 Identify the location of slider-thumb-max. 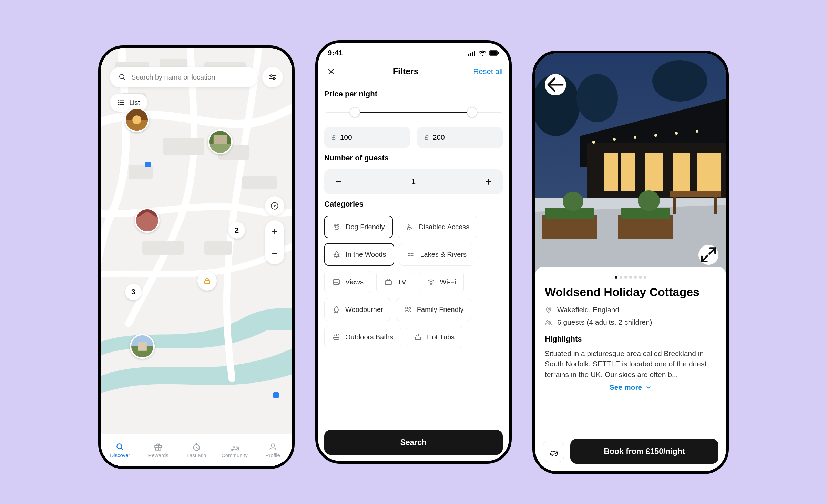
(472, 112).